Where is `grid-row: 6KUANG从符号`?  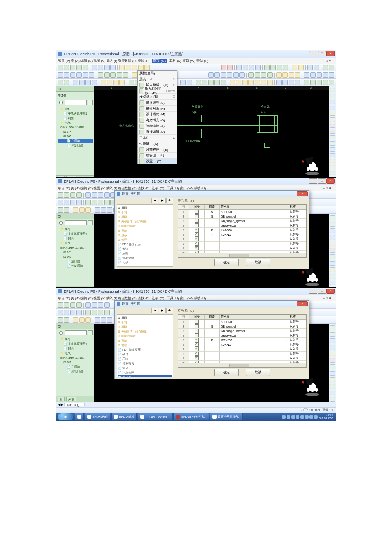
grid-row: 6KUANG从符号 is located at coordinates (242, 345).